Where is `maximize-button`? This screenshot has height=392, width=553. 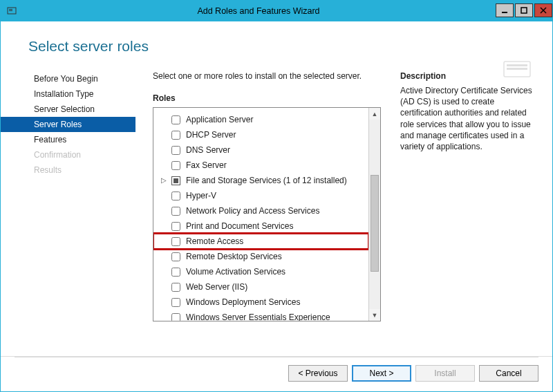 maximize-button is located at coordinates (524, 10).